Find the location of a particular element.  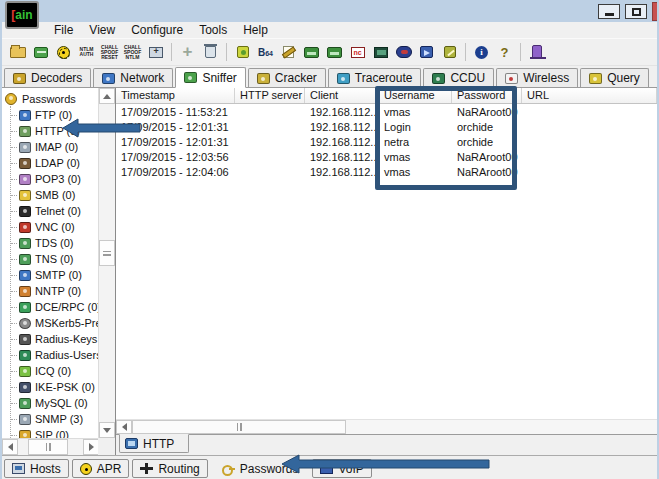

tab-network: Network is located at coordinates (133, 78).